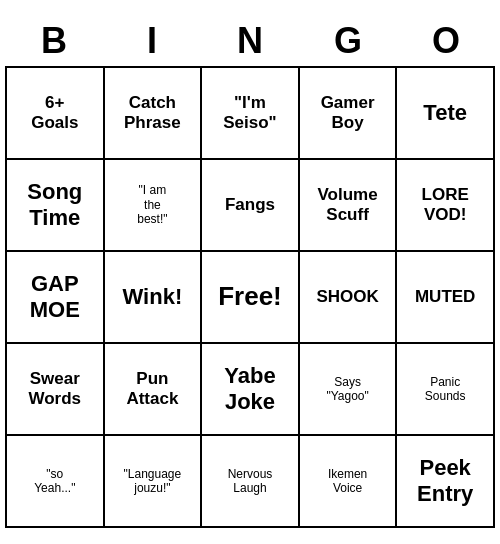 The height and width of the screenshot is (544, 500). What do you see at coordinates (446, 298) in the screenshot?
I see `bingo-cell: MUTED` at bounding box center [446, 298].